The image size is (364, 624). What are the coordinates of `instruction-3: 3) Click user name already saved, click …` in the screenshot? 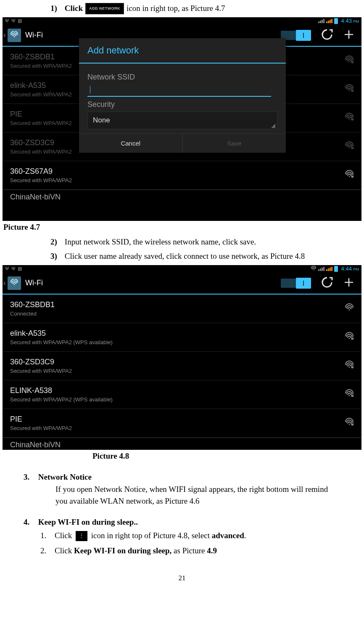 It's located at (182, 257).